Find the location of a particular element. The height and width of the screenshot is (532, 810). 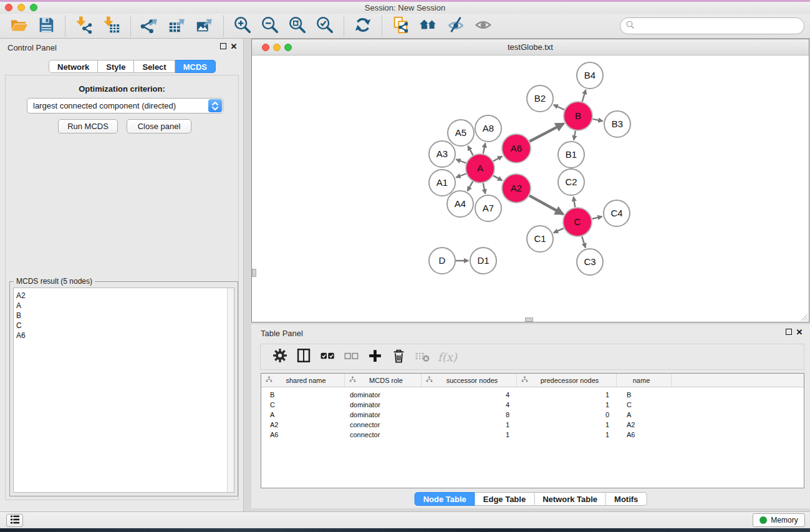

result-scrollbar is located at coordinates (231, 390).